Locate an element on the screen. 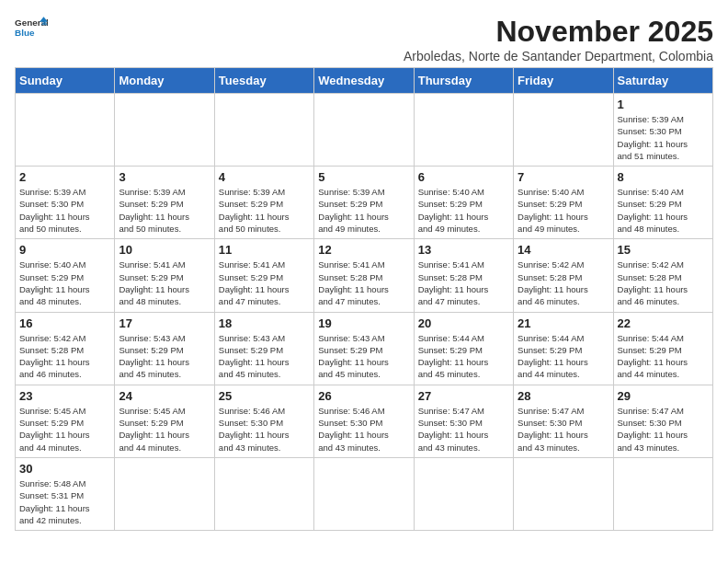 The height and width of the screenshot is (563, 728). day-number: 8 is located at coordinates (664, 177).